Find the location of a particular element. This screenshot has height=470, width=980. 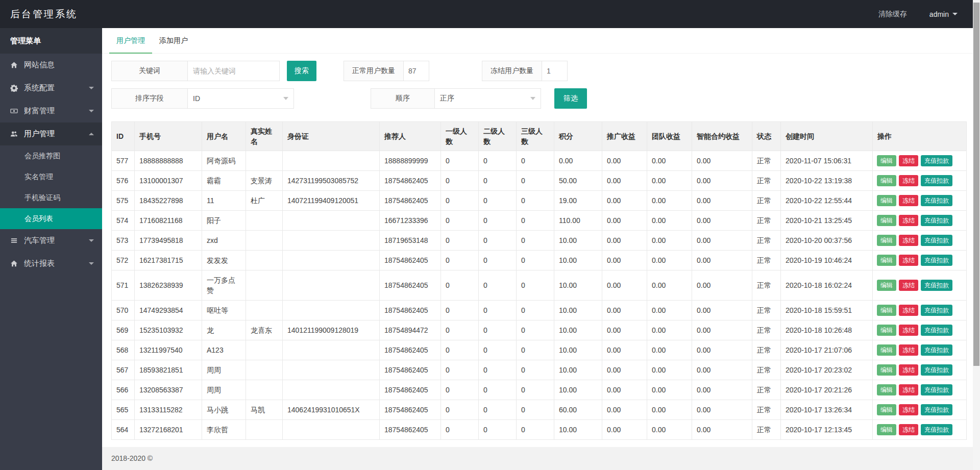

sidebar-subitem-label: 实名管理 is located at coordinates (39, 177).